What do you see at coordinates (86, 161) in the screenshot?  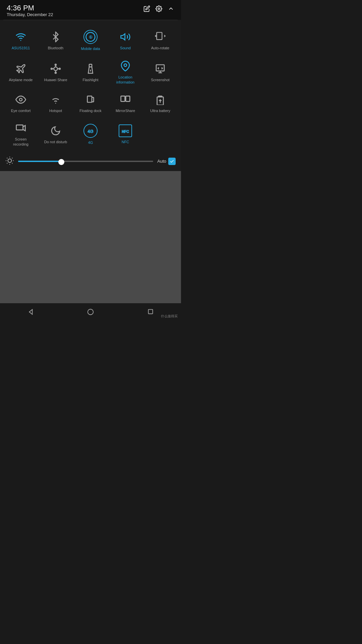 I see `brightness-slider` at bounding box center [86, 161].